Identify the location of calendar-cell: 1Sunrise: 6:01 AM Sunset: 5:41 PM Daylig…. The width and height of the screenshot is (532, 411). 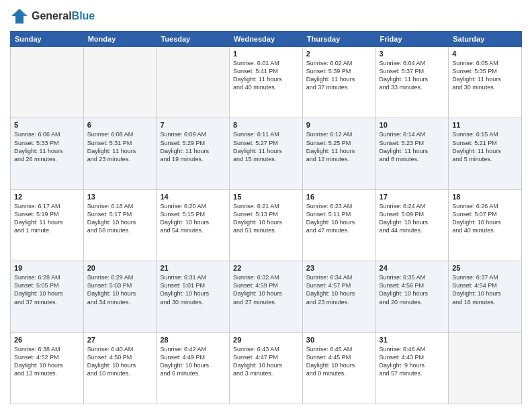
(266, 83).